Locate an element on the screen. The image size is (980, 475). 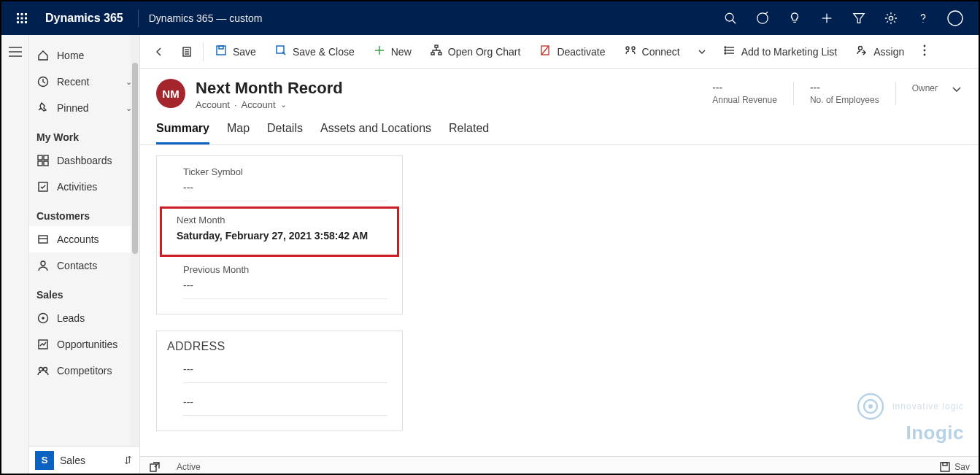
help-icon is located at coordinates (923, 18).